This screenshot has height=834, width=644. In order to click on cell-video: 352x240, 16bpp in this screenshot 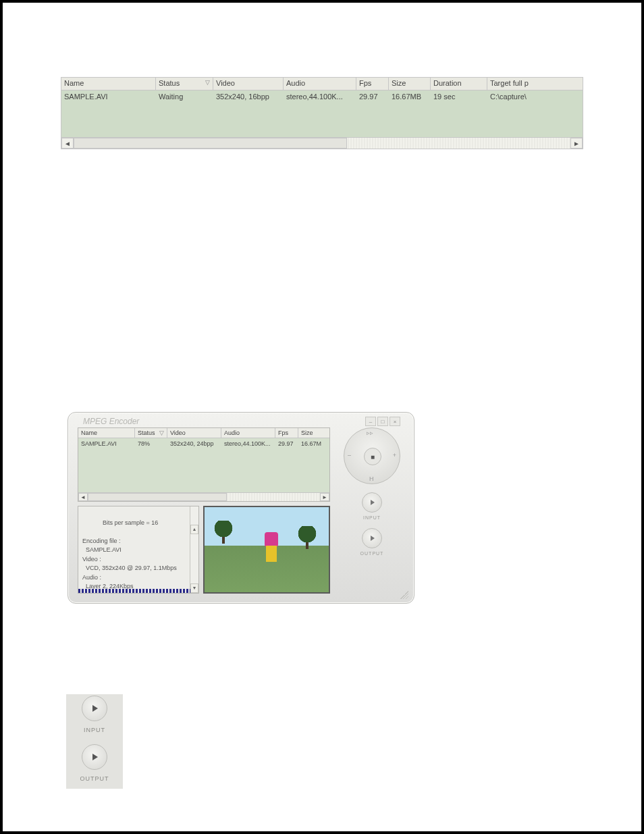, I will do `click(248, 97)`.